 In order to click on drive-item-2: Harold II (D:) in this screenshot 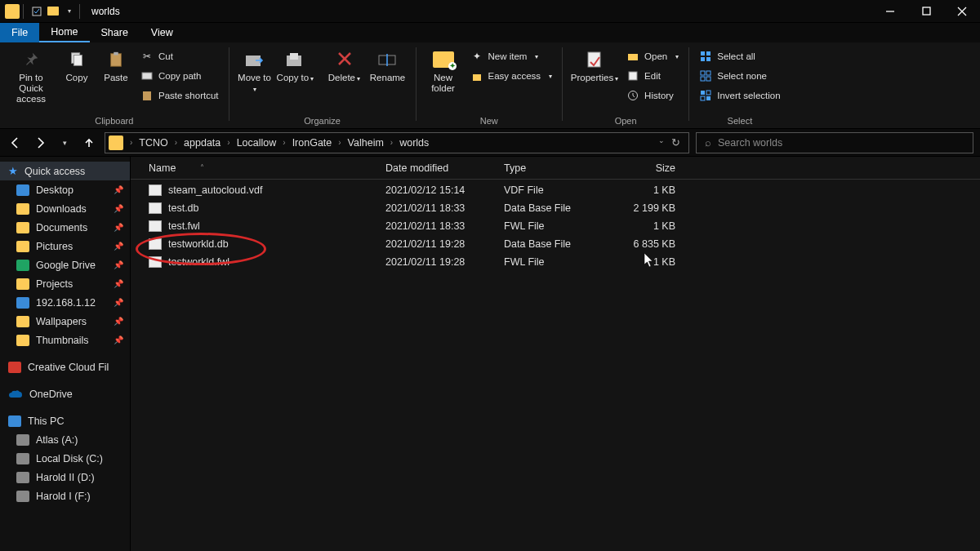, I will do `click(65, 477)`.